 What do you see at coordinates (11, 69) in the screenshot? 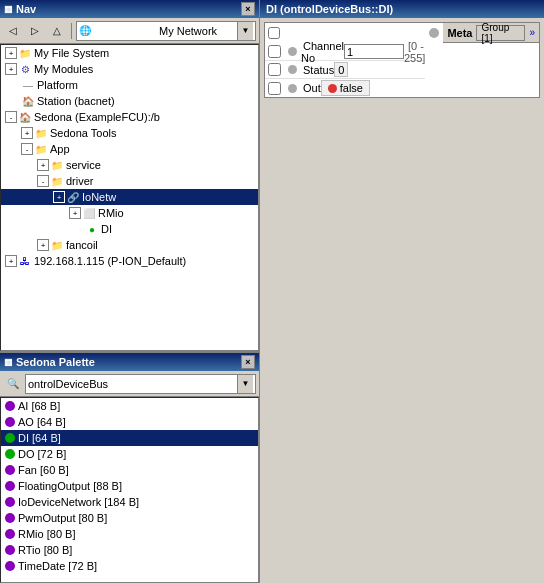
I see `tree-toggle-mymod: +` at bounding box center [11, 69].